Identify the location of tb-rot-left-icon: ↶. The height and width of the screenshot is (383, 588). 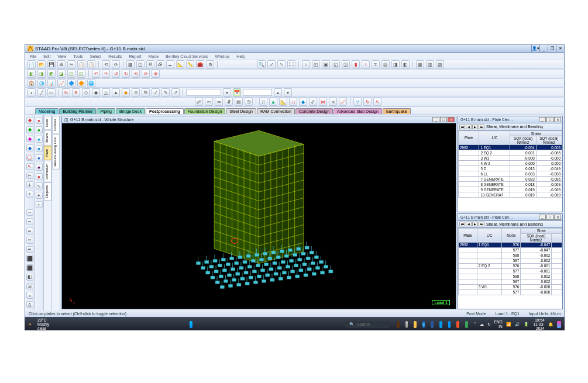
(96, 74).